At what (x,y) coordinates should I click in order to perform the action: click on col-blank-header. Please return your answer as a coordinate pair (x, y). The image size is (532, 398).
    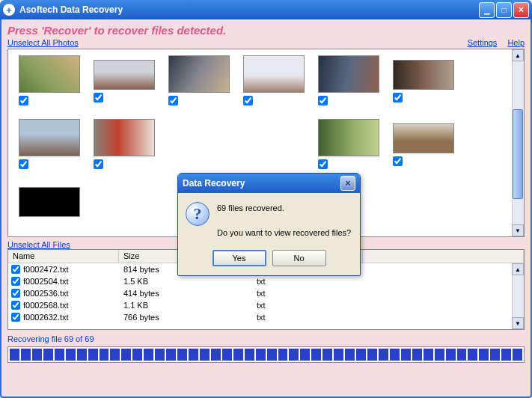
    Looking at the image, I should click on (443, 256).